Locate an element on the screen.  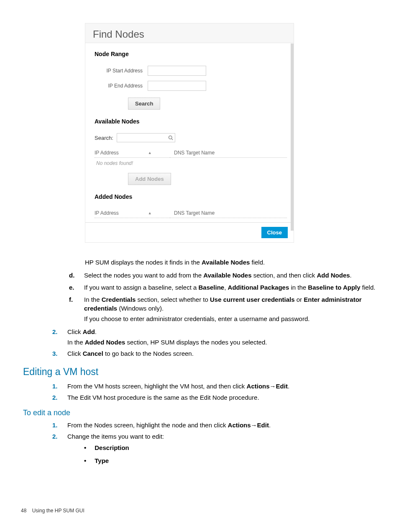
search-button: Search is located at coordinates (144, 104).